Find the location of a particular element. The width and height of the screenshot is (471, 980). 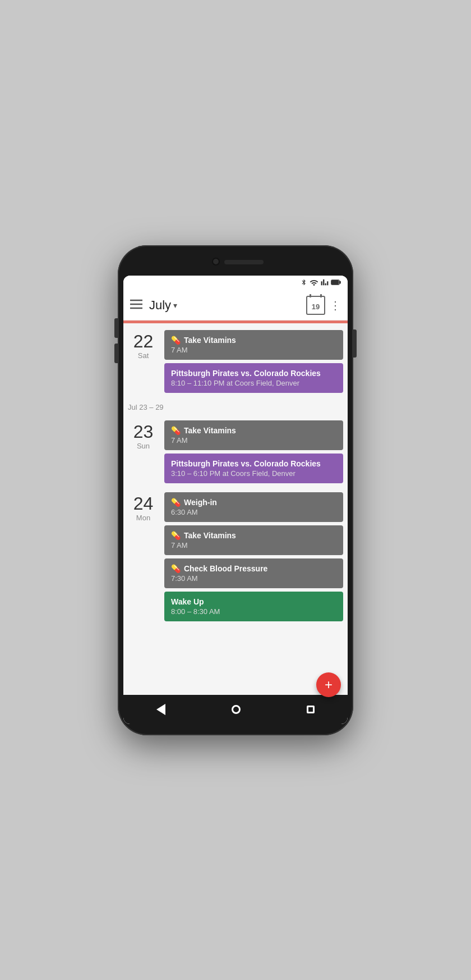

event-check-blood-pressure-mon: 💊 Check Blood Pressure 7:30 AM is located at coordinates (253, 574).